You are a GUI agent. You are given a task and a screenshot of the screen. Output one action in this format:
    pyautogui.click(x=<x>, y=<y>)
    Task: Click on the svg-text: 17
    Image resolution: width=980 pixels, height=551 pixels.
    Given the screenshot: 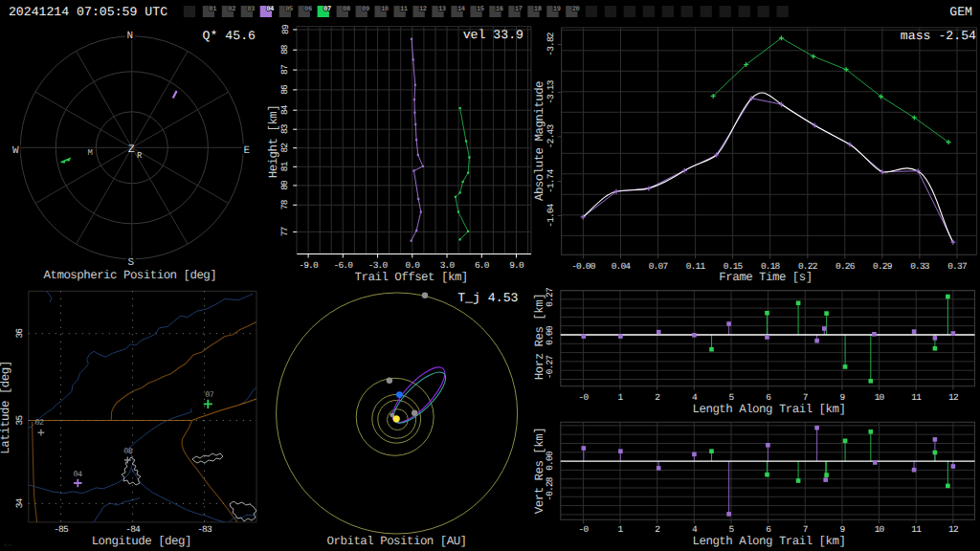 What is the action you would take?
    pyautogui.click(x=519, y=10)
    